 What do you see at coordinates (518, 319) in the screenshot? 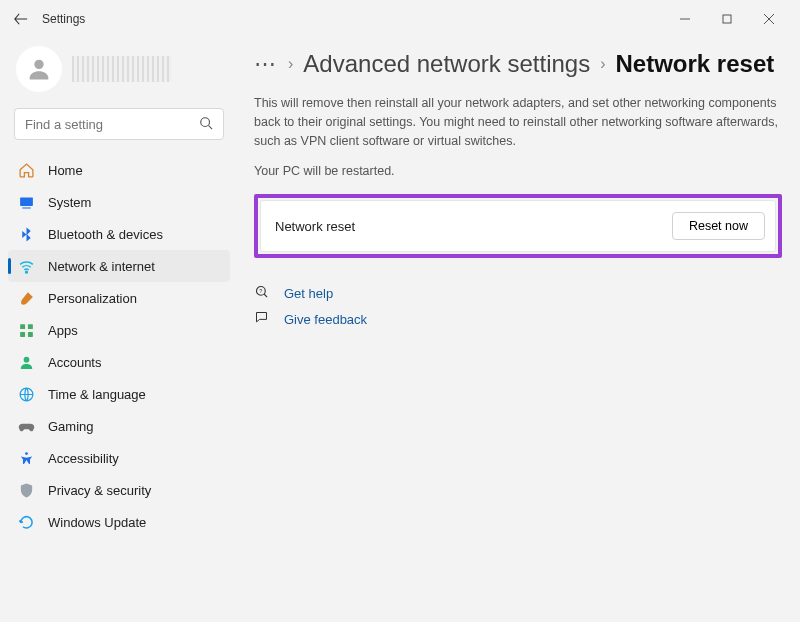
I see `give-feedback-link: Give feedback` at bounding box center [518, 319].